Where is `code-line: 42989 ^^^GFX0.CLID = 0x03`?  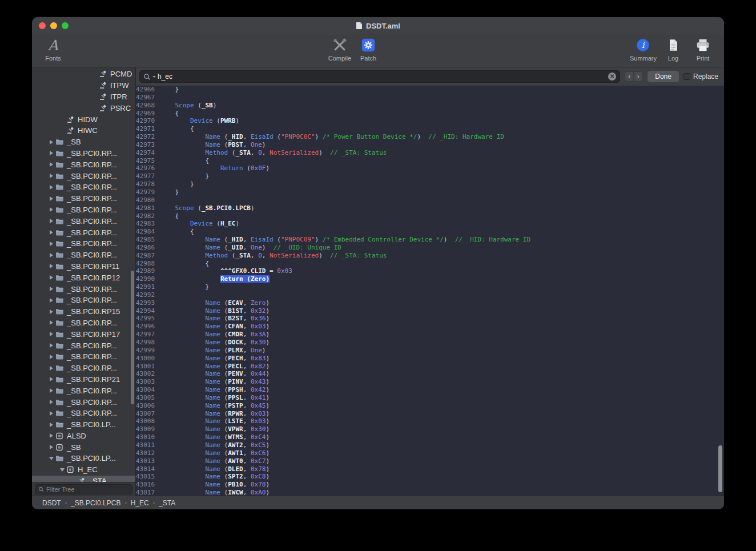 code-line: 42989 ^^^GFX0.CLID = 0x03 is located at coordinates (430, 271).